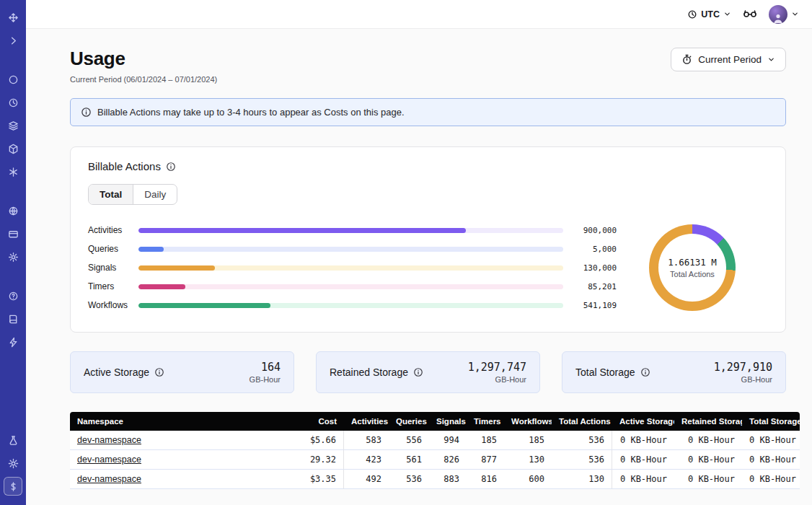 The image size is (812, 505). What do you see at coordinates (582, 479) in the screenshot?
I see `cell-total-actions: 130` at bounding box center [582, 479].